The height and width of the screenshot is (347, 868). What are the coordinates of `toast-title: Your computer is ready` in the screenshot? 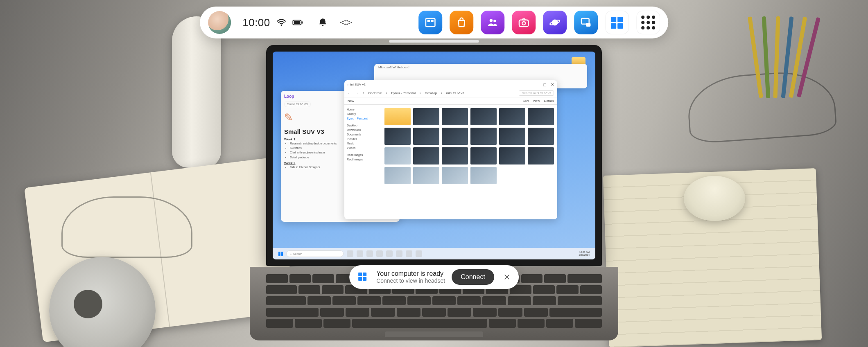 It's located at (411, 274).